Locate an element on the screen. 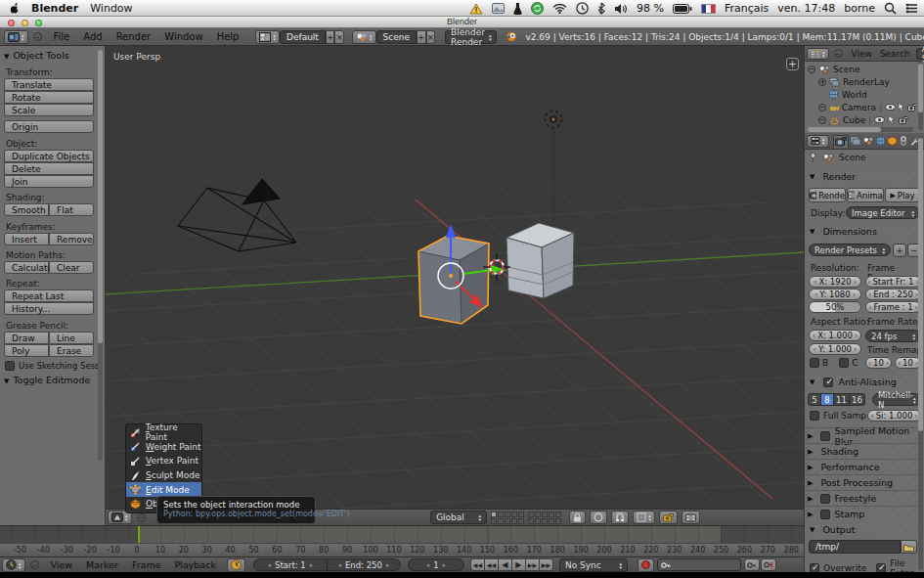 Image resolution: width=924 pixels, height=578 pixels. resolution-y-field: ‹Y: 1080› is located at coordinates (835, 294).